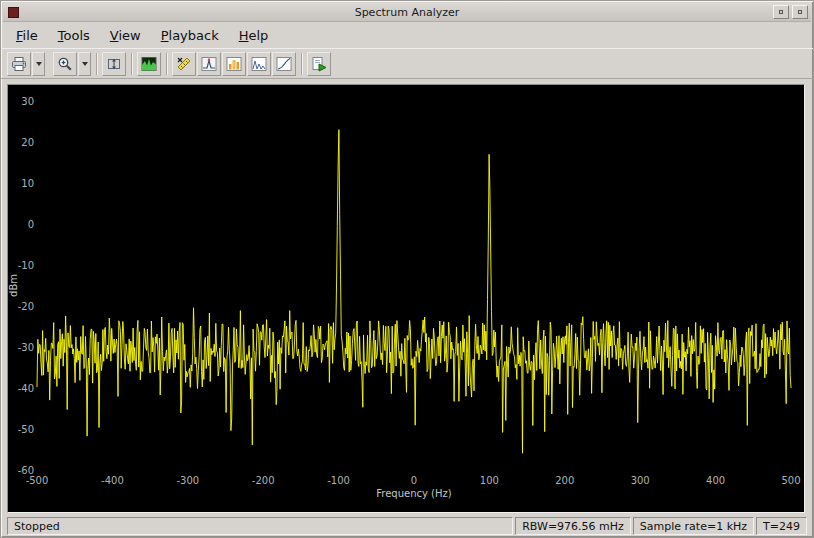  Describe the element at coordinates (19, 64) in the screenshot. I see `print-icon` at that location.